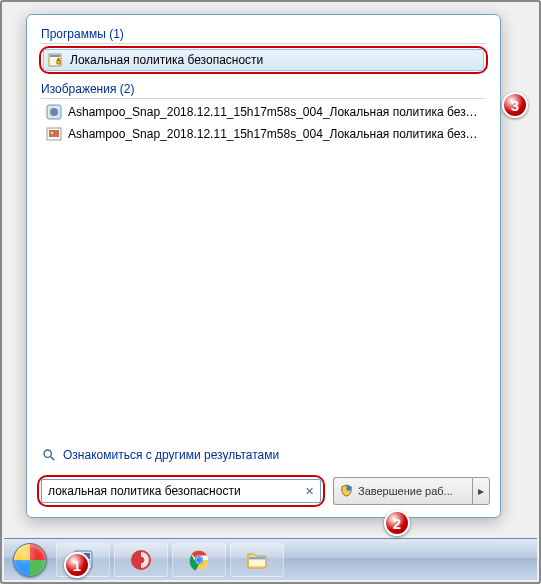 The image size is (541, 584). Describe the element at coordinates (264, 60) in the screenshot. I see `result-local-security-policy: Локальная политика безопасности` at that location.